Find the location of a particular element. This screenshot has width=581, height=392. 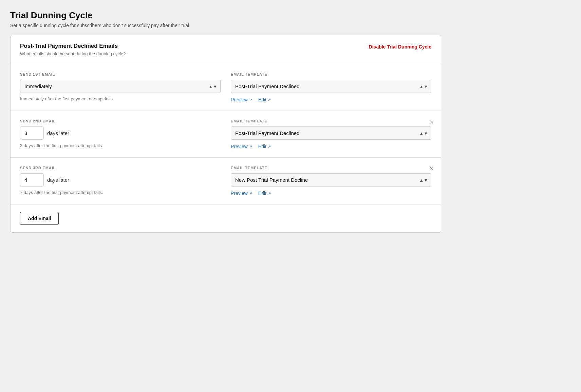

email-2-send-label: SEND 2ND EMAIL is located at coordinates (120, 121).